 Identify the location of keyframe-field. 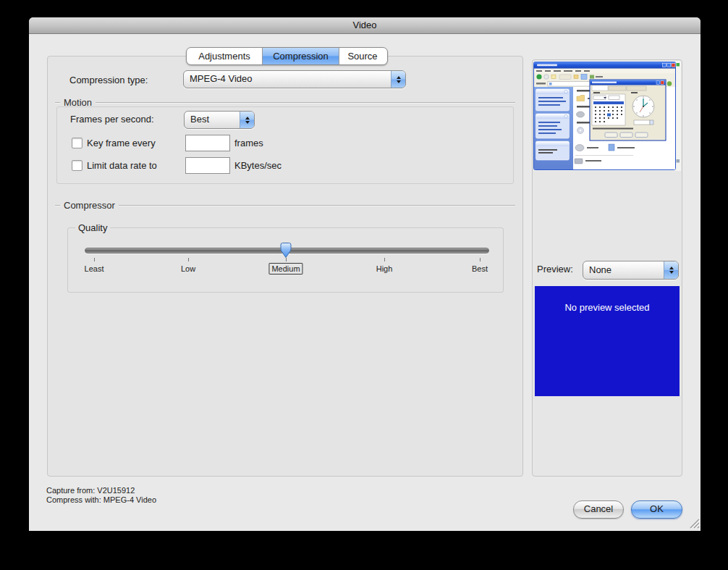
(208, 143).